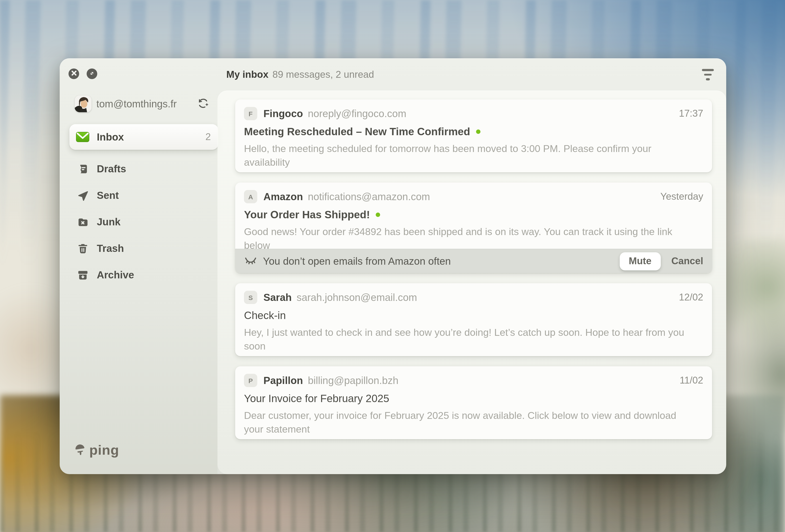  Describe the element at coordinates (251, 261) in the screenshot. I see `closed-eye-icon` at that location.